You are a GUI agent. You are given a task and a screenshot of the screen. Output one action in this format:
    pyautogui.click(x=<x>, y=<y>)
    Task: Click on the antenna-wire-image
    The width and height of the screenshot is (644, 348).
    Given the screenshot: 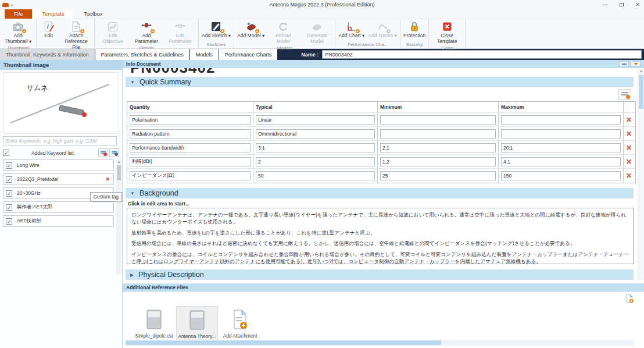 What is the action you would take?
    pyautogui.click(x=60, y=103)
    